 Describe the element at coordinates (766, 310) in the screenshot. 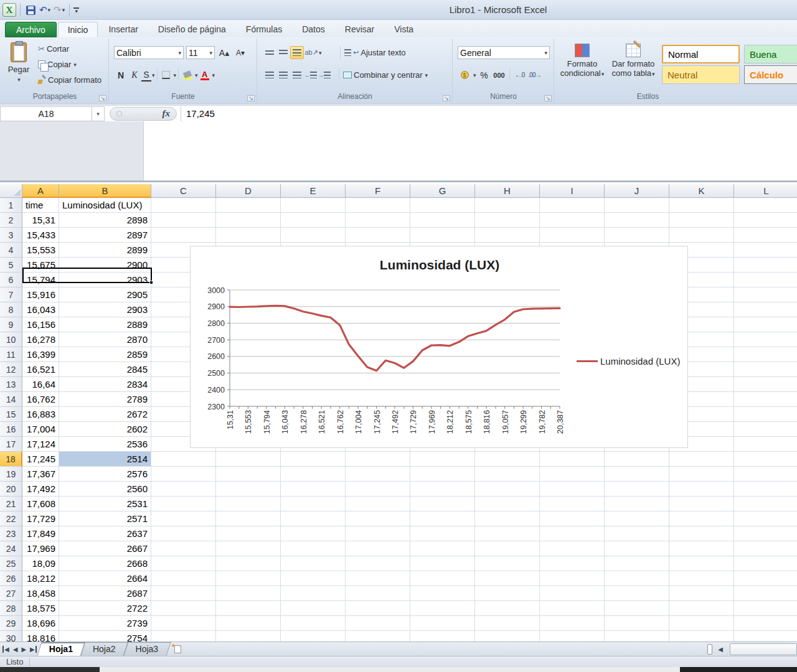

I see `cell-L8` at that location.